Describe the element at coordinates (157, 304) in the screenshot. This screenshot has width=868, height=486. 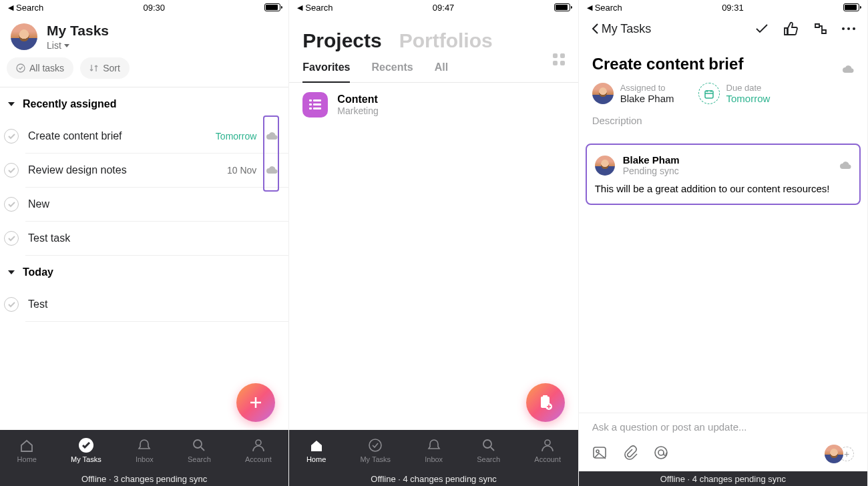
I see `task-row: Test` at that location.